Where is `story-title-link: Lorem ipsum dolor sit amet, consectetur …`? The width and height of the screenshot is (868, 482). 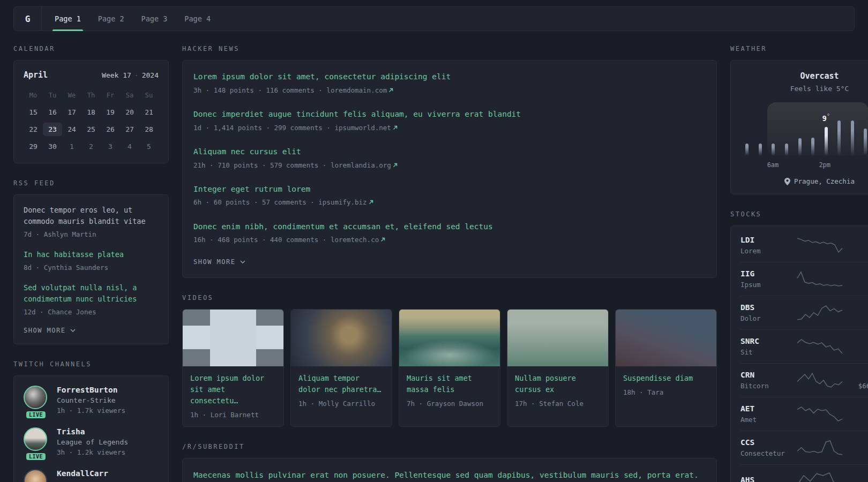
story-title-link: Lorem ipsum dolor sit amet, consectetur … is located at coordinates (450, 77).